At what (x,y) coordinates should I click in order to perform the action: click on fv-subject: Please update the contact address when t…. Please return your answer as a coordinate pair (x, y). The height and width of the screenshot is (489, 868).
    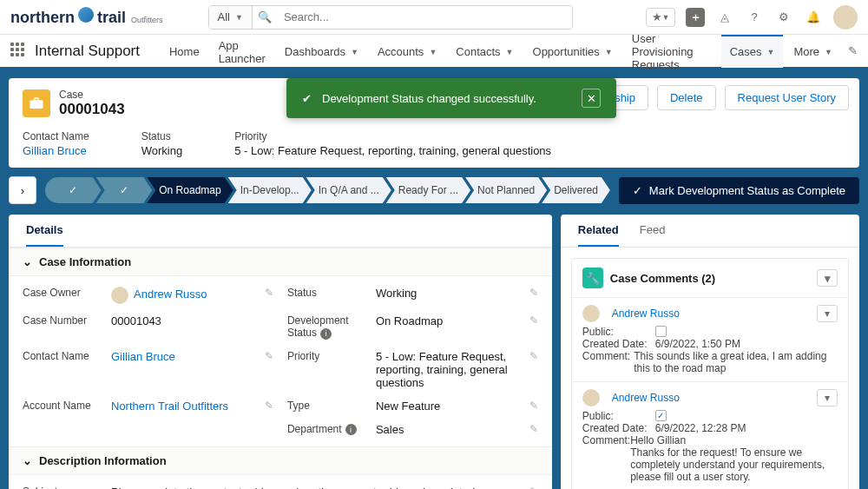
    Looking at the image, I should click on (315, 488).